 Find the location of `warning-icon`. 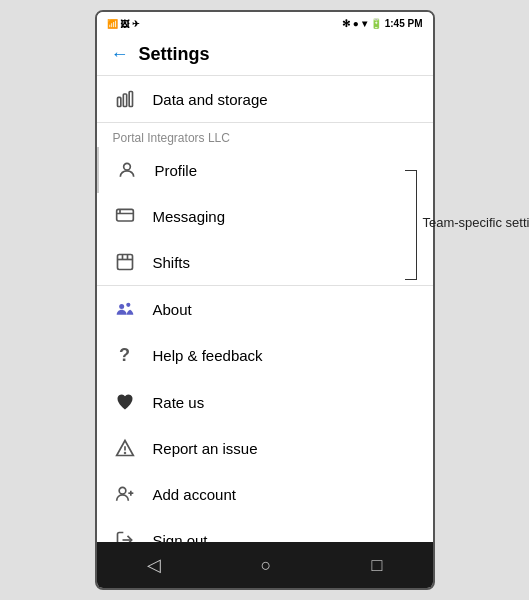

warning-icon is located at coordinates (125, 448).